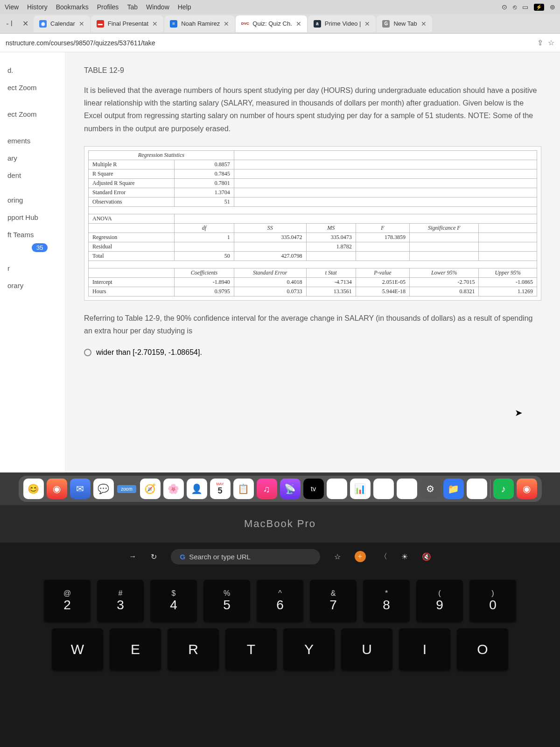  What do you see at coordinates (72, 7) in the screenshot?
I see `menu-item: Bookmarks` at bounding box center [72, 7].